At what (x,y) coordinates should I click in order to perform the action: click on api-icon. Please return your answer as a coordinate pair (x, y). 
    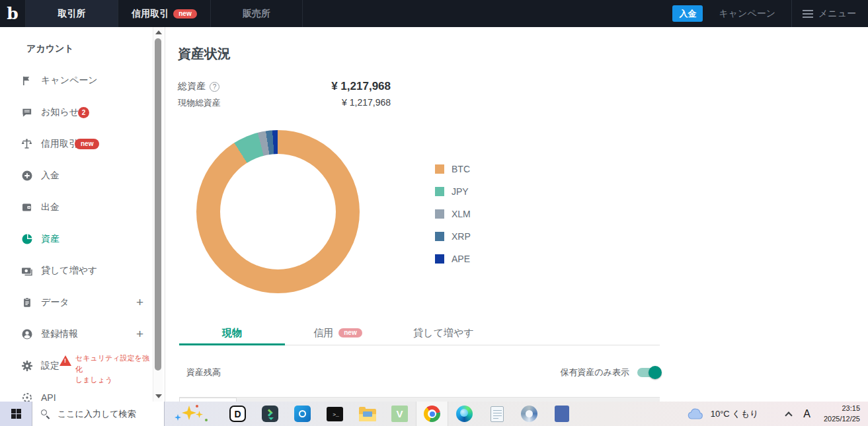
    Looking at the image, I should click on (26, 397).